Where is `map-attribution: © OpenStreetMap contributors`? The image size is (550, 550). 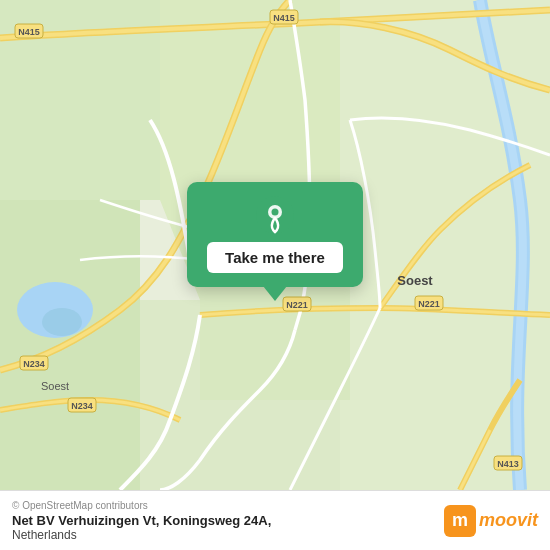 map-attribution: © OpenStreetMap contributors is located at coordinates (142, 506).